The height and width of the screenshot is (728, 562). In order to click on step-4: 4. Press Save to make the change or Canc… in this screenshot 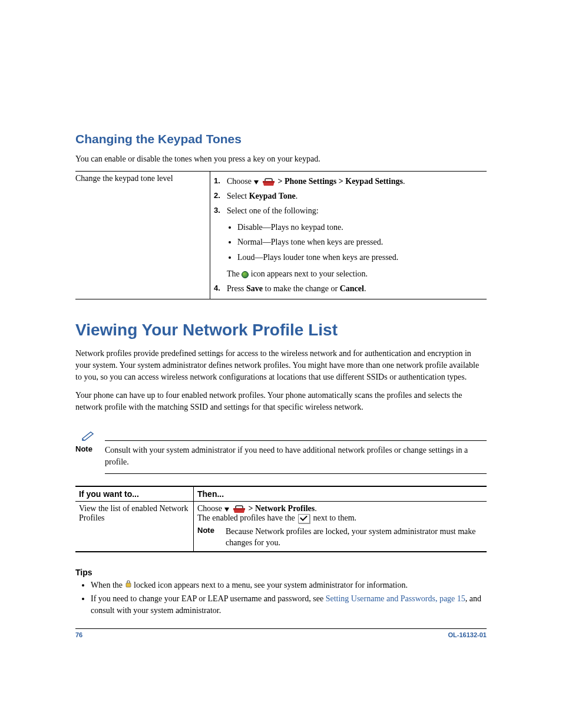, I will do `click(349, 289)`.